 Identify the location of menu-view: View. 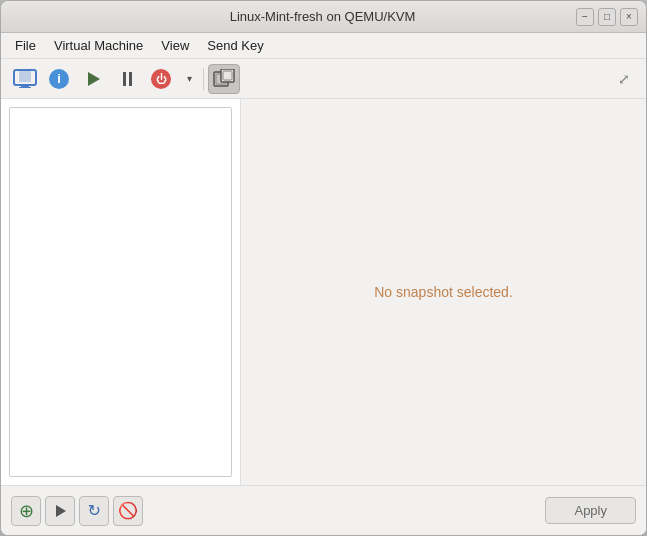
(175, 46).